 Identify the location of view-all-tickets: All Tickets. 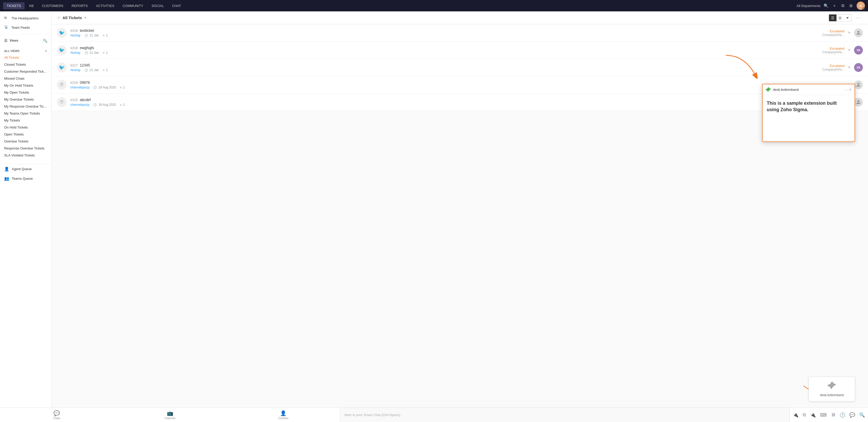
(26, 57).